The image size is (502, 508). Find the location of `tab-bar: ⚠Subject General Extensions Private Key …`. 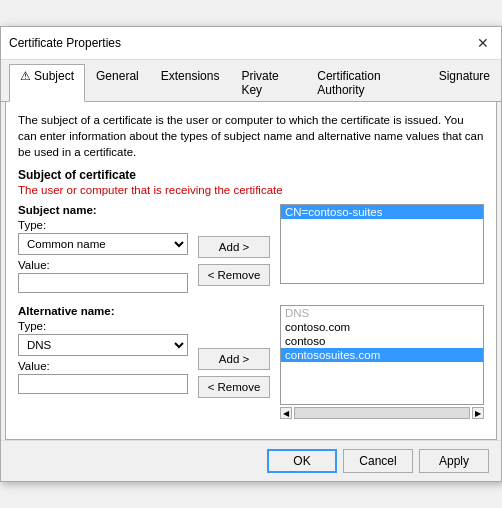

tab-bar: ⚠Subject General Extensions Private Key … is located at coordinates (251, 81).